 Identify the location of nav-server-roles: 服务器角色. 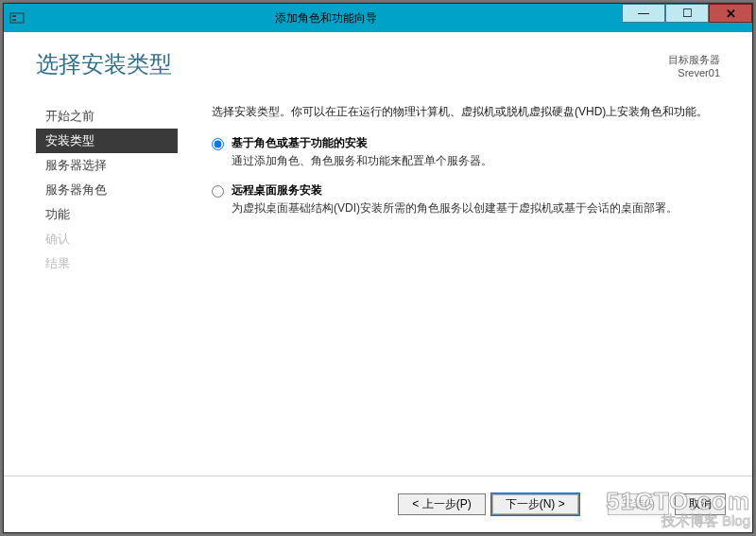
(107, 190).